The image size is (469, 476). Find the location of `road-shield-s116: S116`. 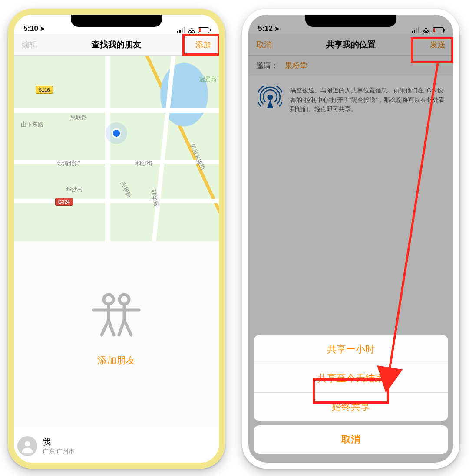

road-shield-s116: S116 is located at coordinates (44, 90).